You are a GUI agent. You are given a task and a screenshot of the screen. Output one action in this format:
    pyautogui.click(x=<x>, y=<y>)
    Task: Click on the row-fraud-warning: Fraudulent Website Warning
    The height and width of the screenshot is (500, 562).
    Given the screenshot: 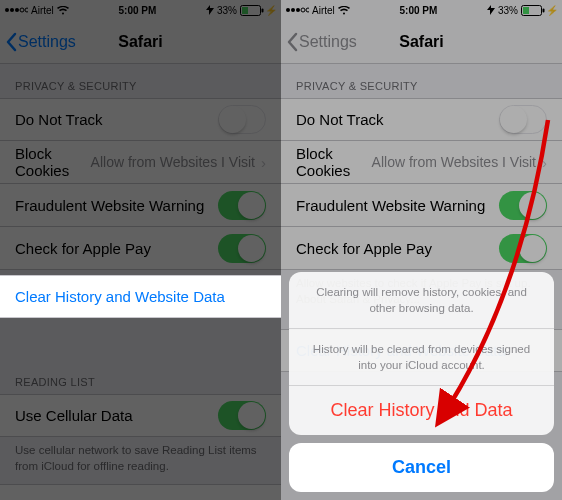 What is the action you would take?
    pyautogui.click(x=140, y=206)
    